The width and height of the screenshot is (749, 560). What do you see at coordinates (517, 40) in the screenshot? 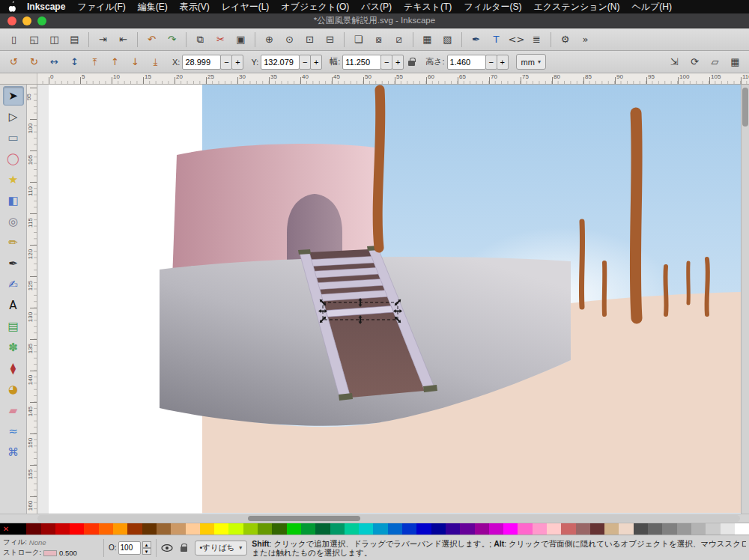
I see `xml-editor-icon: <>` at bounding box center [517, 40].